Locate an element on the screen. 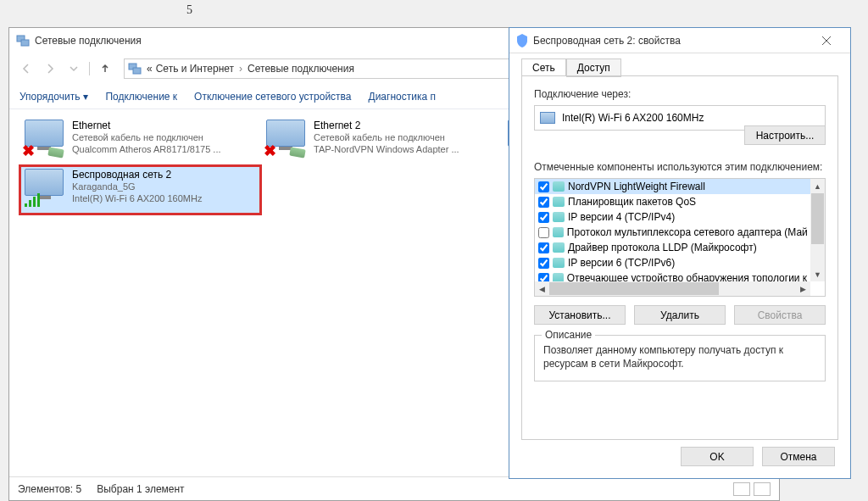  close-button is located at coordinates (826, 41).